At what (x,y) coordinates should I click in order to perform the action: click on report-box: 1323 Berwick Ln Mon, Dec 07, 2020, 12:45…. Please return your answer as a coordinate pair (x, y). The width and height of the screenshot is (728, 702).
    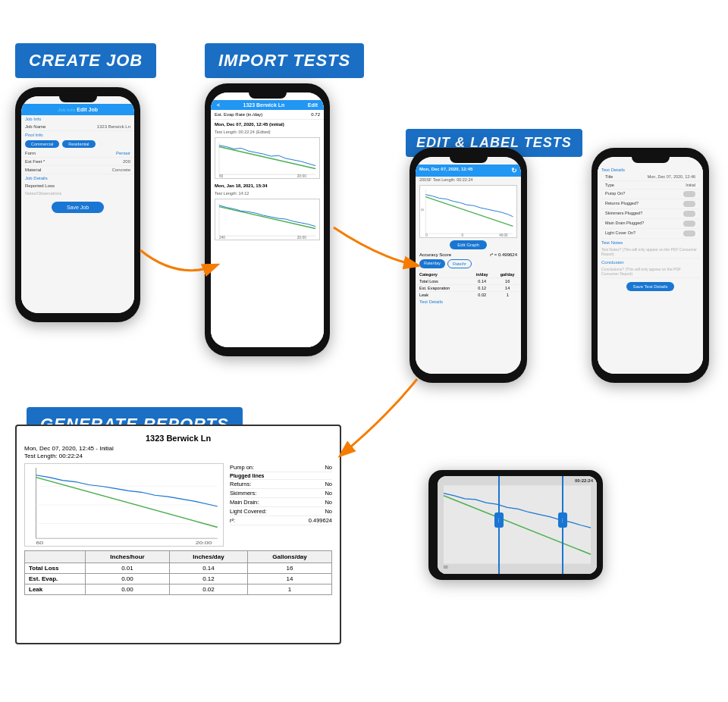
    Looking at the image, I should click on (178, 534).